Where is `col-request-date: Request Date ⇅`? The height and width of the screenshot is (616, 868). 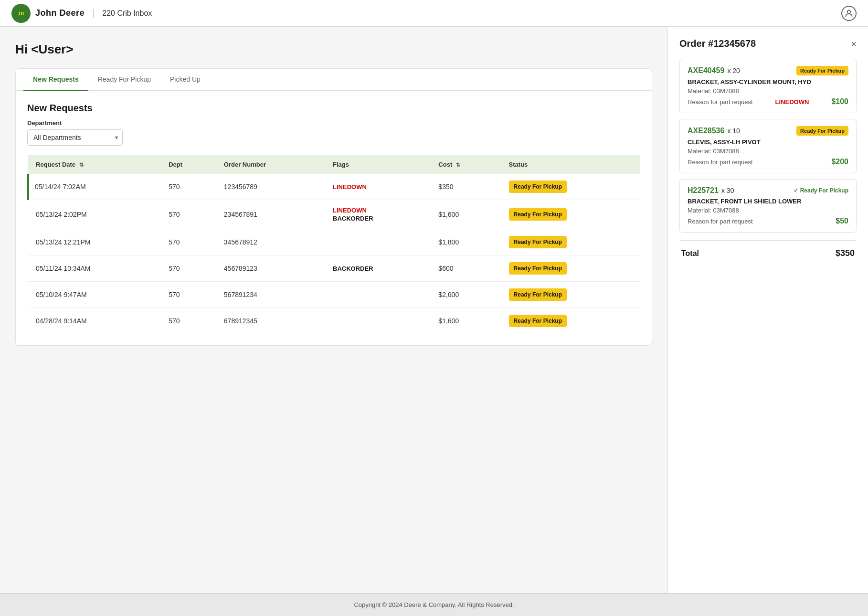 col-request-date: Request Date ⇅ is located at coordinates (95, 164).